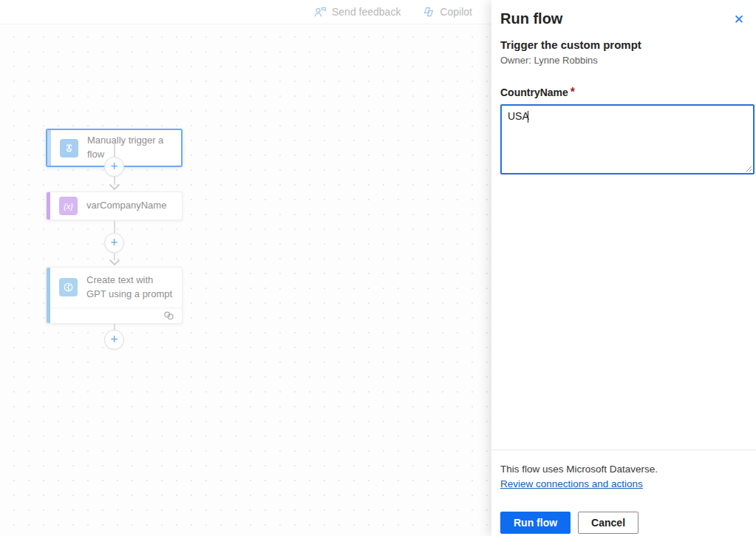 This screenshot has width=756, height=536. What do you see at coordinates (168, 316) in the screenshot?
I see `connection-link-icon` at bounding box center [168, 316].